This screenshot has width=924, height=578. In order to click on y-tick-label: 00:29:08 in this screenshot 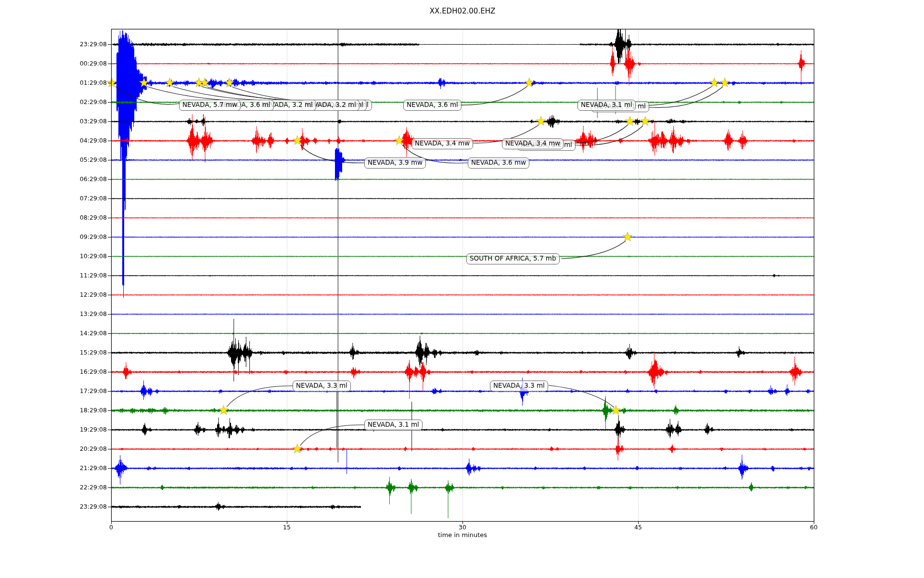, I will do `click(53, 64)`.